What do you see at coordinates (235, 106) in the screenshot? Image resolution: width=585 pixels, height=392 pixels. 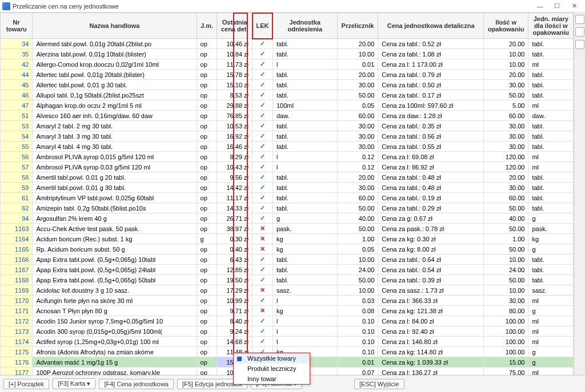 I see `cell: 29.88 zł` at bounding box center [235, 106].